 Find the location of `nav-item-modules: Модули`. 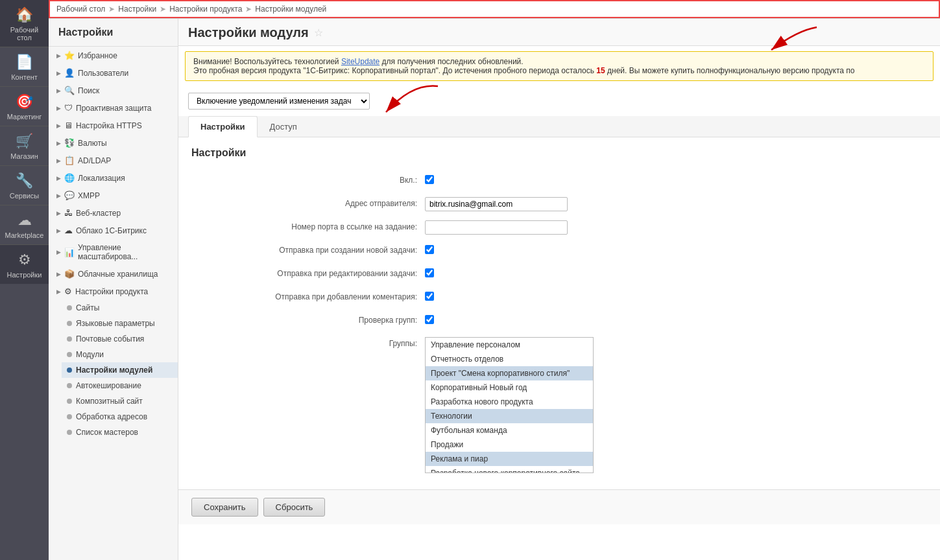

nav-item-modules: Модули is located at coordinates (119, 355).